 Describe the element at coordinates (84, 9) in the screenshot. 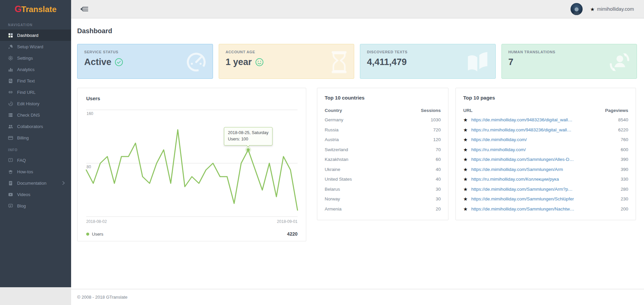

I see `collapse-sidebar-icon` at that location.